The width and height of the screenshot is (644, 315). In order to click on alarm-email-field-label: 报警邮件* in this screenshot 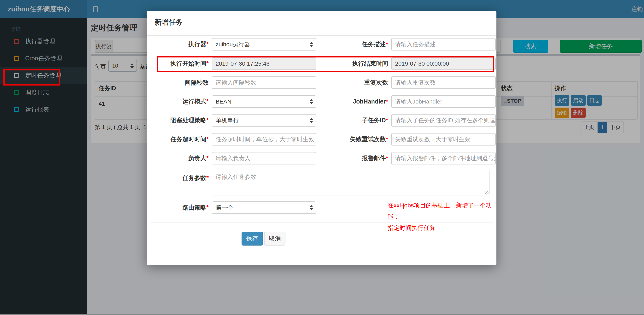, I will do `click(357, 158)`.